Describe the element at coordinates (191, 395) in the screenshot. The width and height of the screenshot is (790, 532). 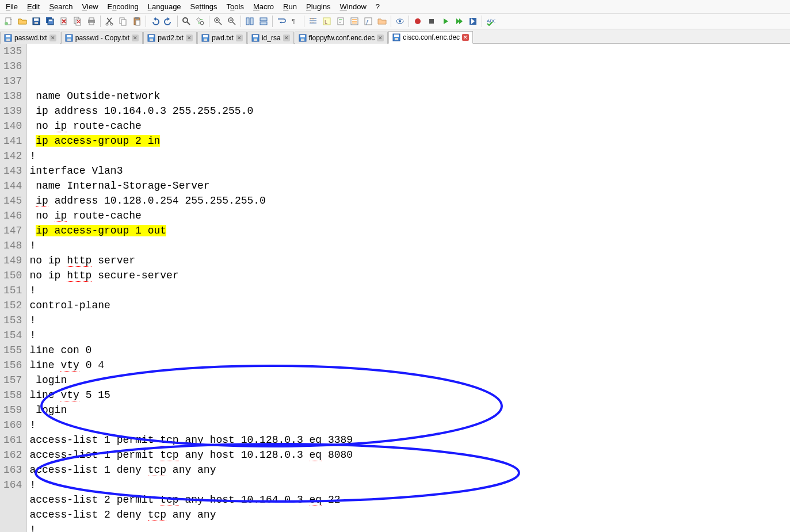
I see `code-line: line vty 5 15` at that location.